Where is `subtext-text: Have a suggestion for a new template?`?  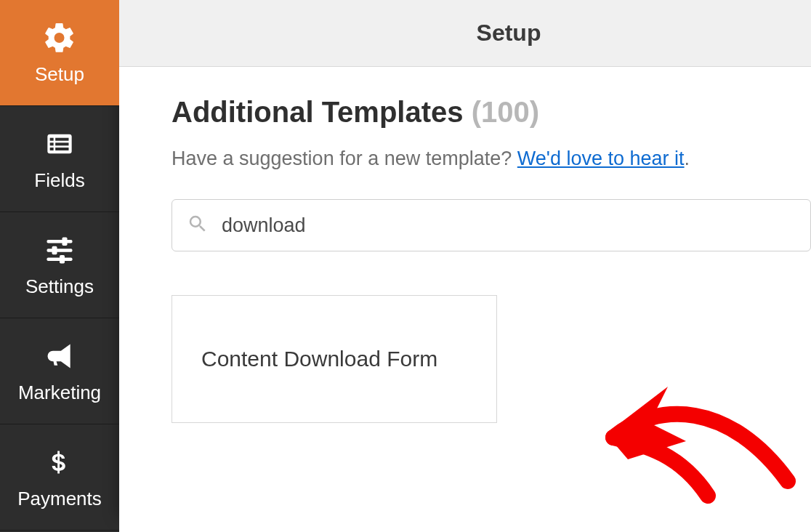
subtext-text: Have a suggestion for a new template? is located at coordinates (344, 158).